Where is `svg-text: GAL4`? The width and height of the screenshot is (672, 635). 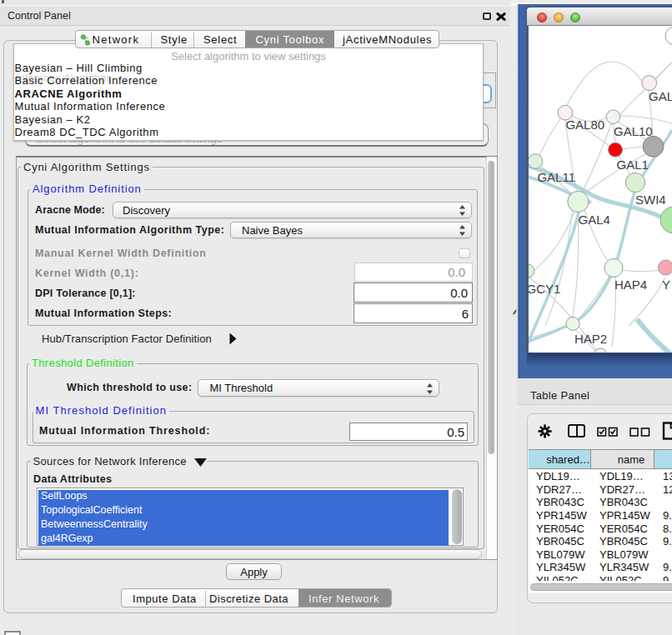
svg-text: GAL4 is located at coordinates (594, 220).